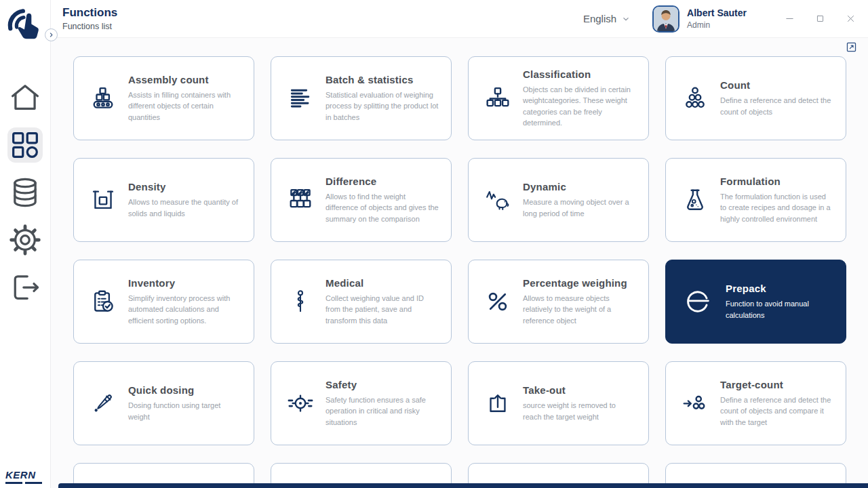 The height and width of the screenshot is (488, 868). What do you see at coordinates (777, 85) in the screenshot?
I see `function-card-title: Count` at bounding box center [777, 85].